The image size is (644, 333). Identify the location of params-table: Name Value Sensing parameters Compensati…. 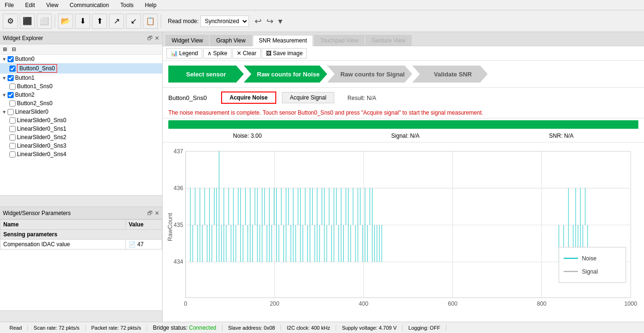
(81, 234).